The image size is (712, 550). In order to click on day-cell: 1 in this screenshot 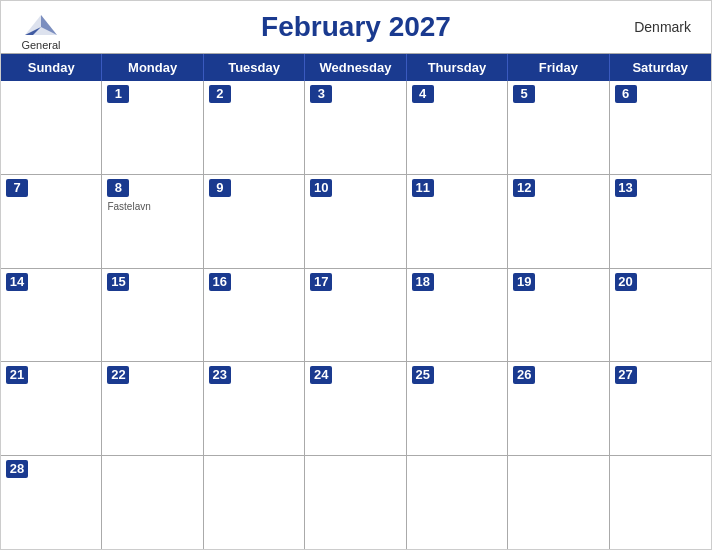, I will do `click(152, 128)`.